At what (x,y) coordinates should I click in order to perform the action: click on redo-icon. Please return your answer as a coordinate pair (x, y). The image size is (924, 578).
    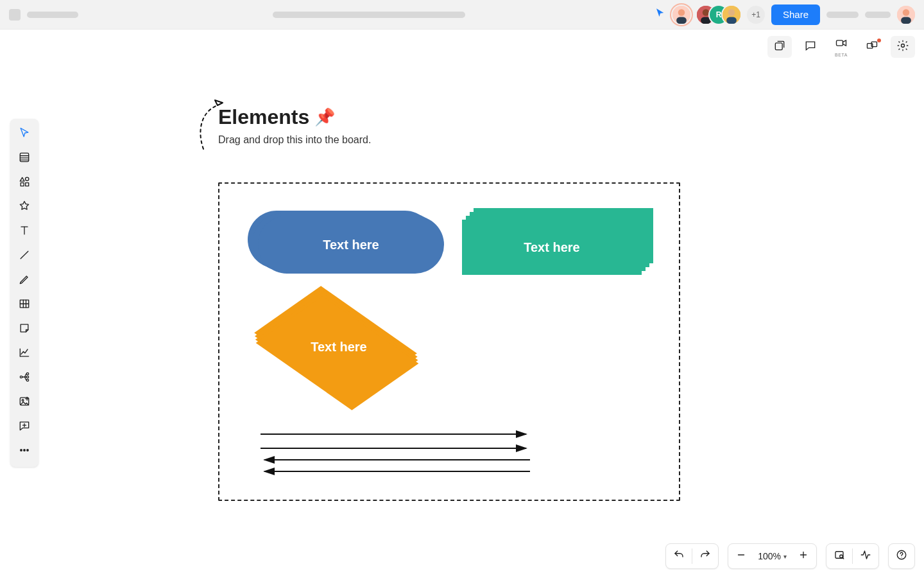
    Looking at the image, I should click on (705, 556).